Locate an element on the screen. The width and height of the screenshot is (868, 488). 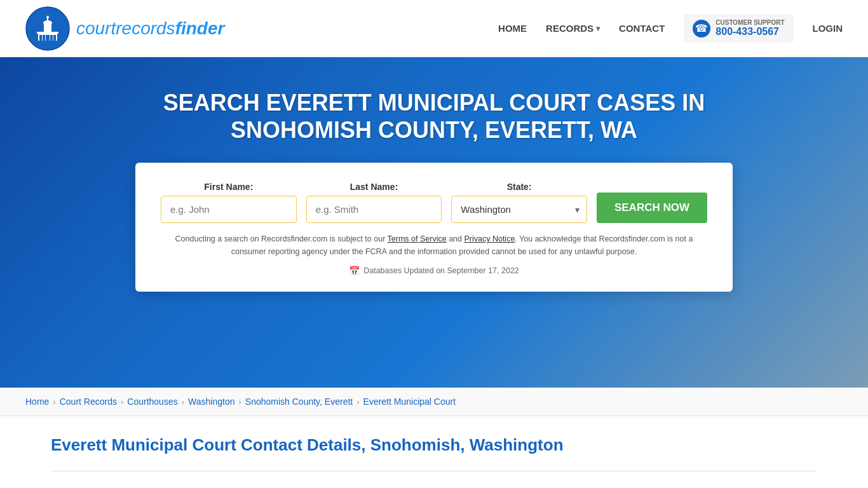
last-name-label: Last Name: is located at coordinates (374, 187).